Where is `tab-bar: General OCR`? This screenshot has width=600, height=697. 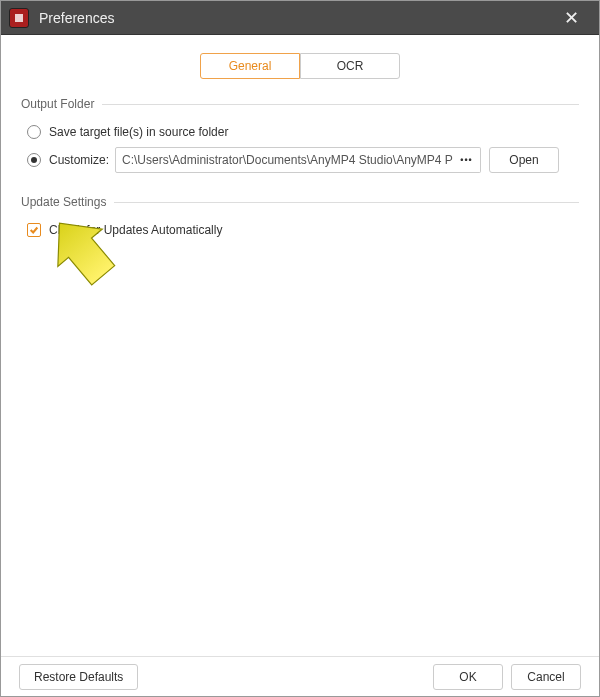
tab-bar: General OCR is located at coordinates (300, 66).